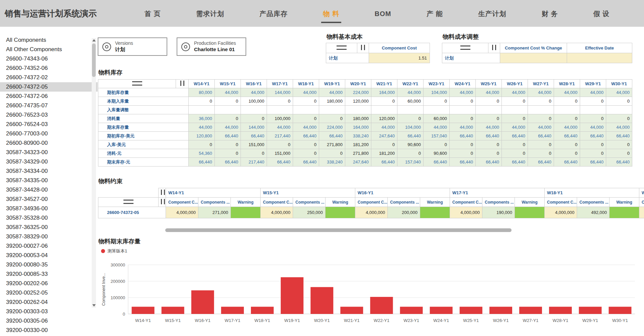 Image resolution: width=644 pixels, height=336 pixels. What do you see at coordinates (49, 312) in the screenshot?
I see `sidebar-item: 39200-00303-03` at bounding box center [49, 312].